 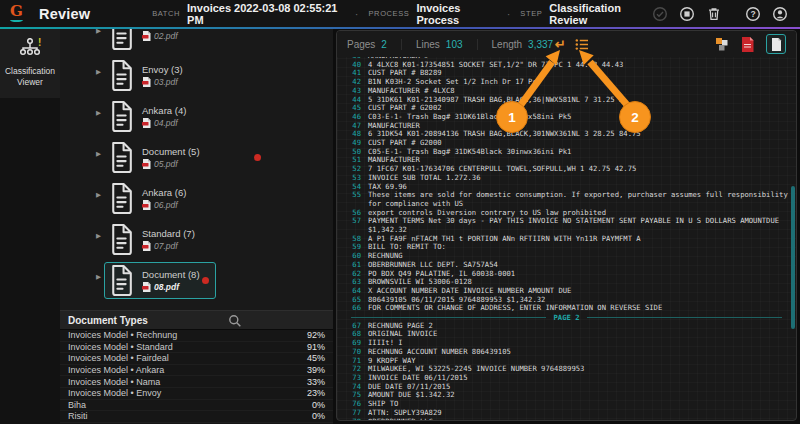 I want to click on app-header: G Review · BATCH Invoices 2022-03-08 02:…, so click(x=400, y=14).